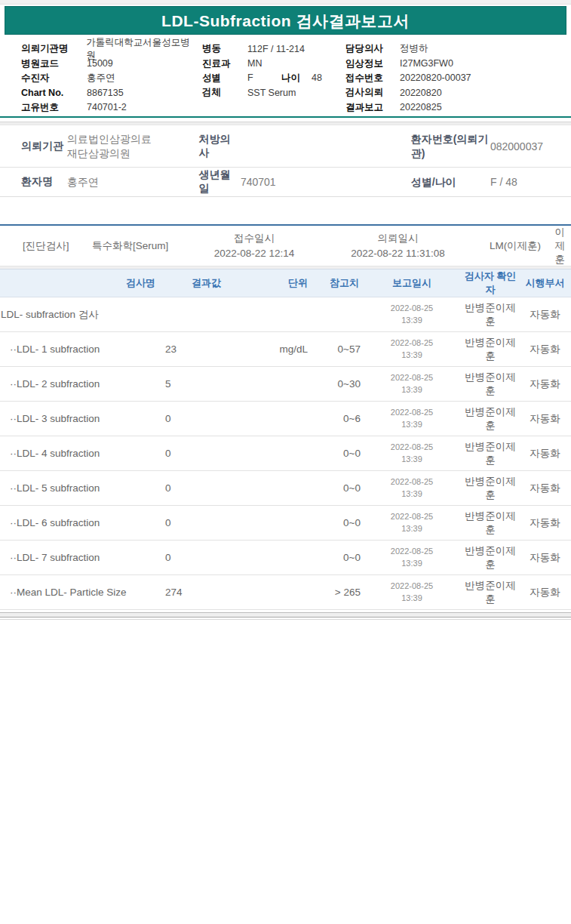 The image size is (571, 924). I want to click on result-value: 23, so click(207, 350).